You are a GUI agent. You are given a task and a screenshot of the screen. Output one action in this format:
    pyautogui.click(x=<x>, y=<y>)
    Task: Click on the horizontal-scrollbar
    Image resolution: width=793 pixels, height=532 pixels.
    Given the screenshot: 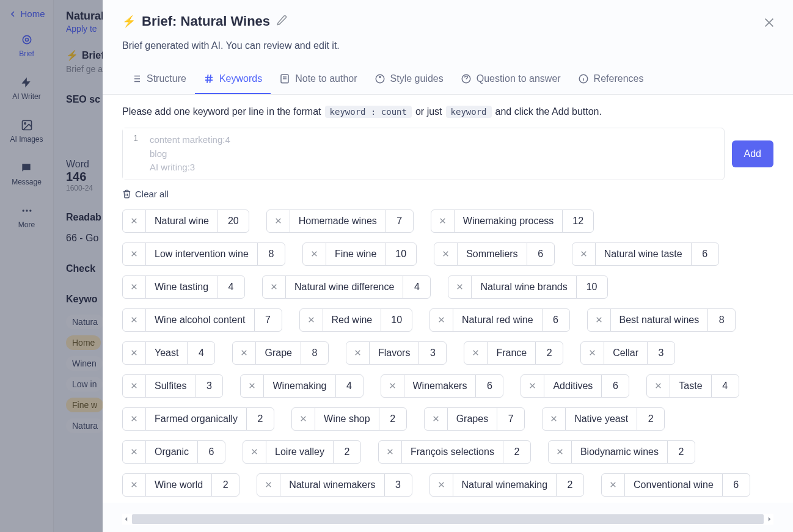 What is the action you would take?
    pyautogui.click(x=448, y=519)
    